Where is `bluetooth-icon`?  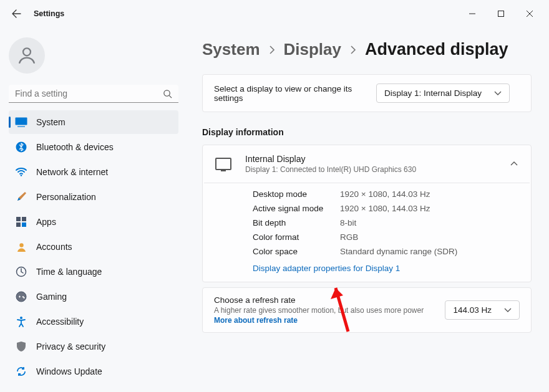
bluetooth-icon is located at coordinates (21, 147).